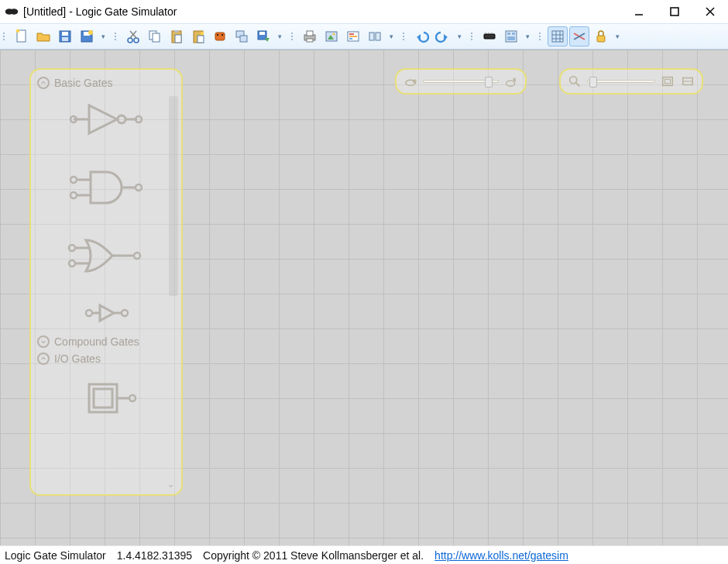  Describe the element at coordinates (443, 36) in the screenshot. I see `redo-button` at that location.